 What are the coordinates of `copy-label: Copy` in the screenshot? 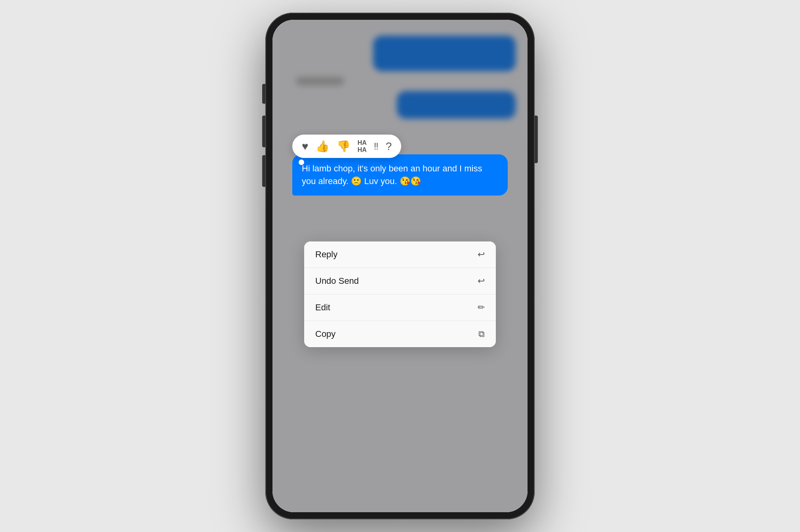 It's located at (326, 334).